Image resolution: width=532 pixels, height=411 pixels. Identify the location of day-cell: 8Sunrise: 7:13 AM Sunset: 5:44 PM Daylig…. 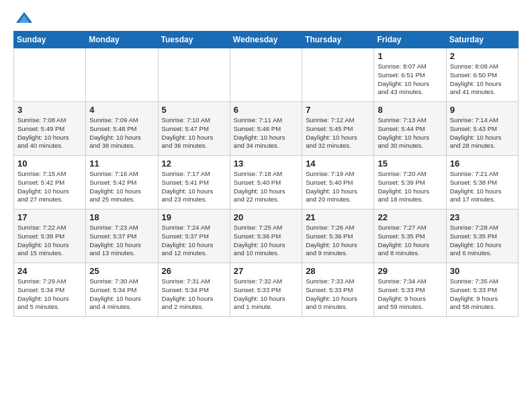
(410, 129).